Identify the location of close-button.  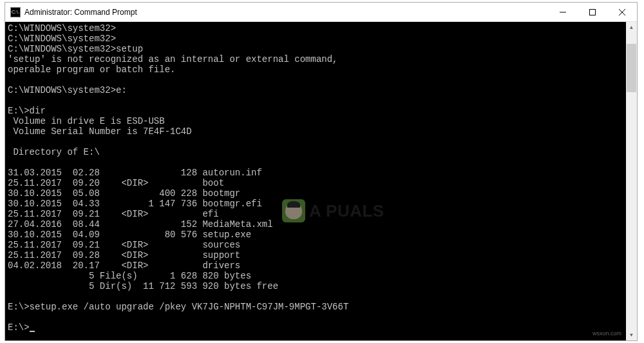
(622, 12).